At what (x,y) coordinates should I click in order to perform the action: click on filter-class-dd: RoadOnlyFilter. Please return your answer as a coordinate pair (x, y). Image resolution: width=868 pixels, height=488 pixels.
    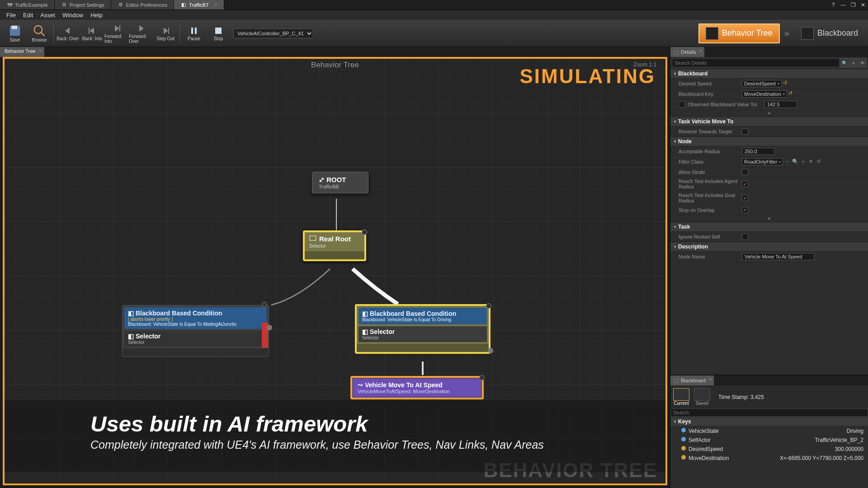
    Looking at the image, I should click on (762, 162).